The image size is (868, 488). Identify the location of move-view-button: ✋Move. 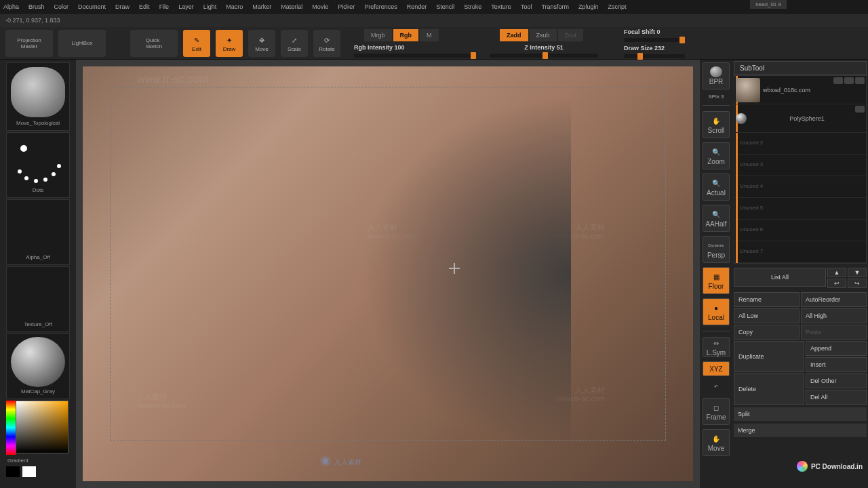
(716, 443).